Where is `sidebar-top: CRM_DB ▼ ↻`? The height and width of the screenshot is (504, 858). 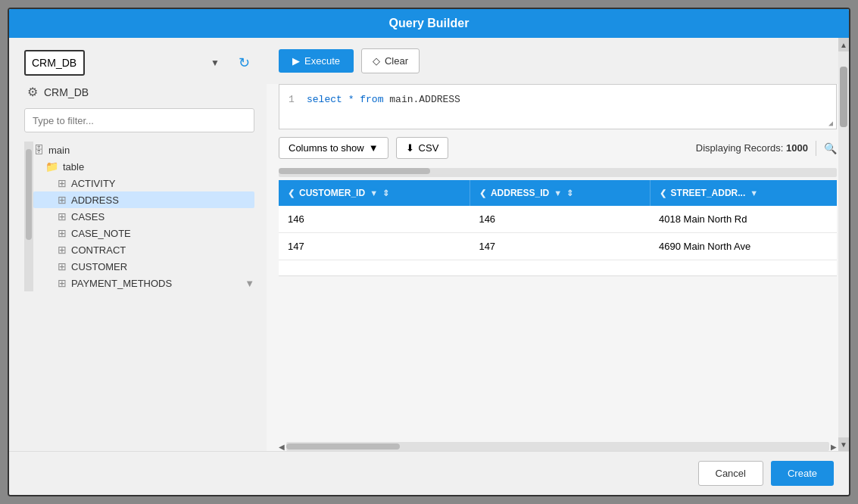 sidebar-top: CRM_DB ▼ ↻ is located at coordinates (139, 63).